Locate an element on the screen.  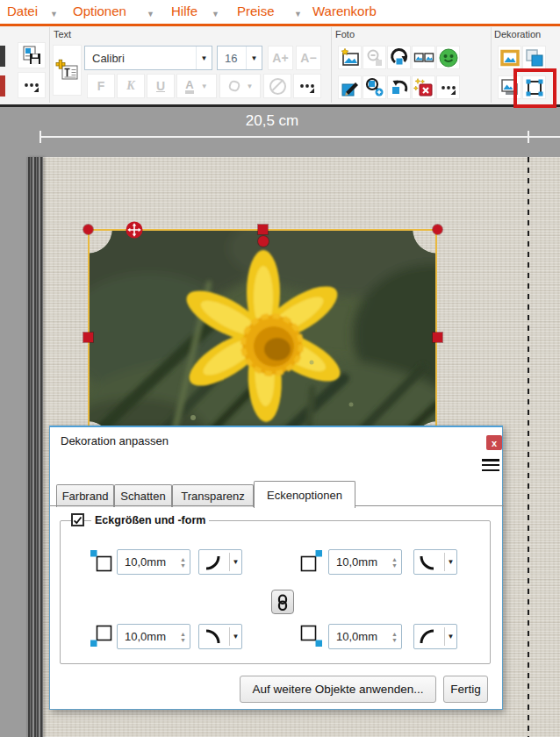
dialog-title: Dekoration anpassen is located at coordinates (114, 440).